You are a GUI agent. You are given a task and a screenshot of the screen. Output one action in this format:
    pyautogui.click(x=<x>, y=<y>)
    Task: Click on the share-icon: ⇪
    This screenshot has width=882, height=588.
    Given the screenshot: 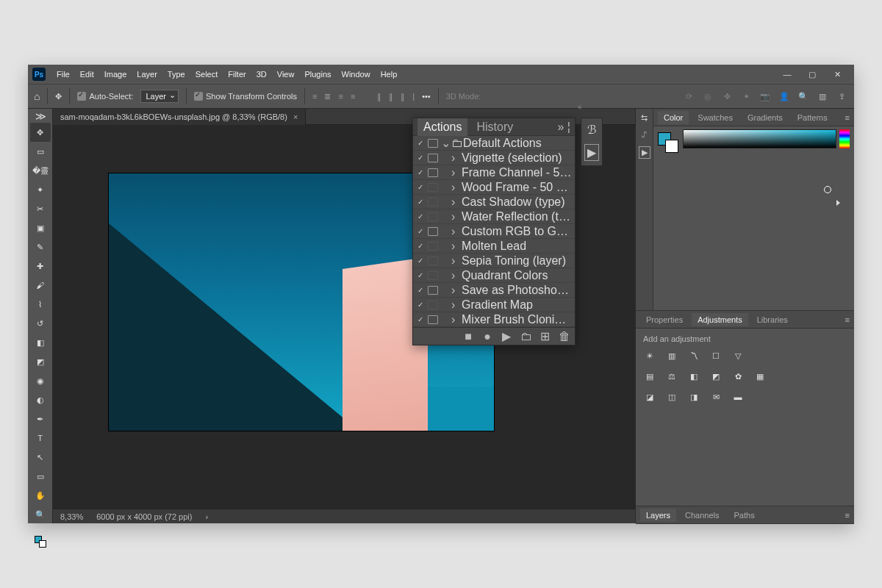 What is the action you would take?
    pyautogui.click(x=842, y=97)
    